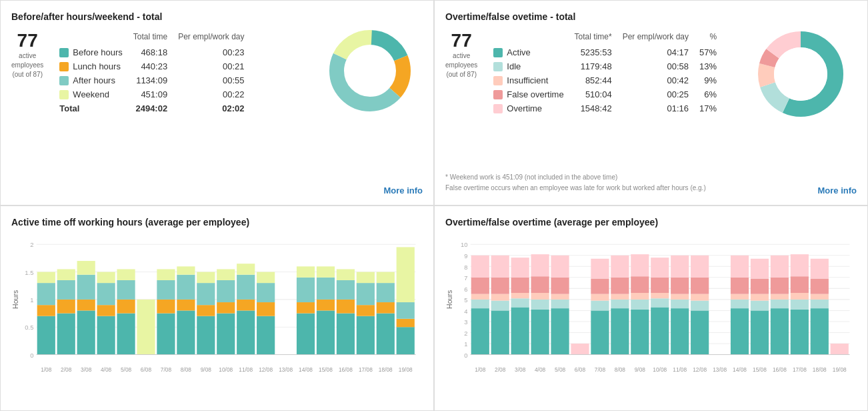 This screenshot has height=411, width=868. I want to click on table-row: Before hours 468:18 00:23, so click(155, 52).